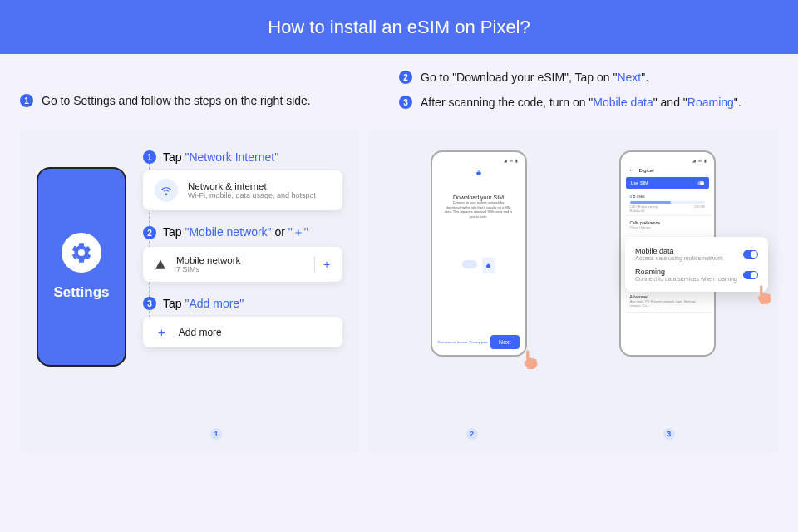 The image size is (798, 532). Describe the element at coordinates (406, 77) in the screenshot. I see `step-badge-2: 2` at that location.